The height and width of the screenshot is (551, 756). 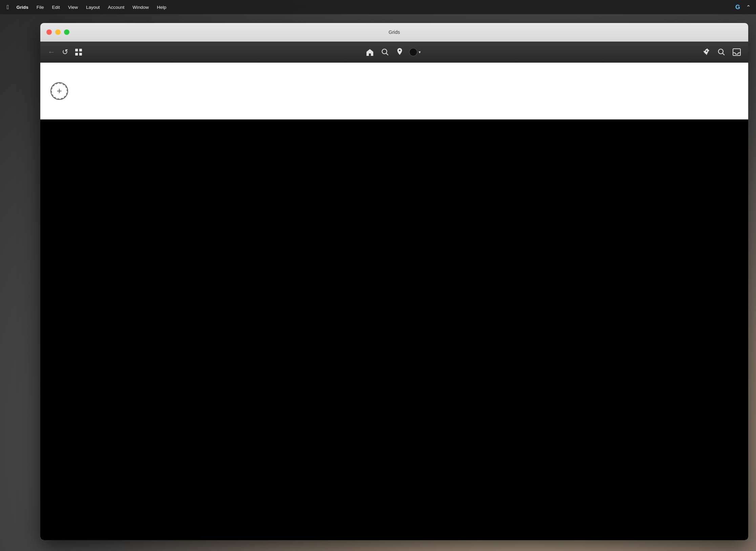 What do you see at coordinates (394, 91) in the screenshot?
I see `content-top-strip: +` at bounding box center [394, 91].